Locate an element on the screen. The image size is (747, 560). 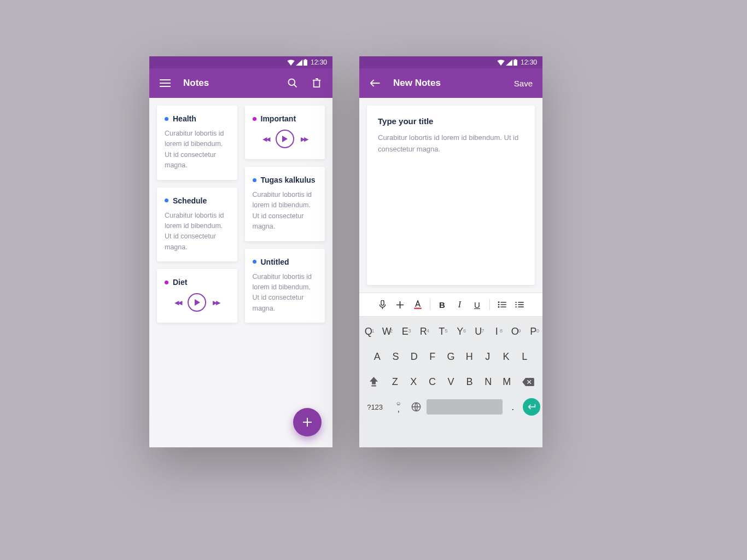
keyboard: Q1 W2 E3 R4 T5 Y6 U7 I8 O9 P0 A S D F G … is located at coordinates (451, 382).